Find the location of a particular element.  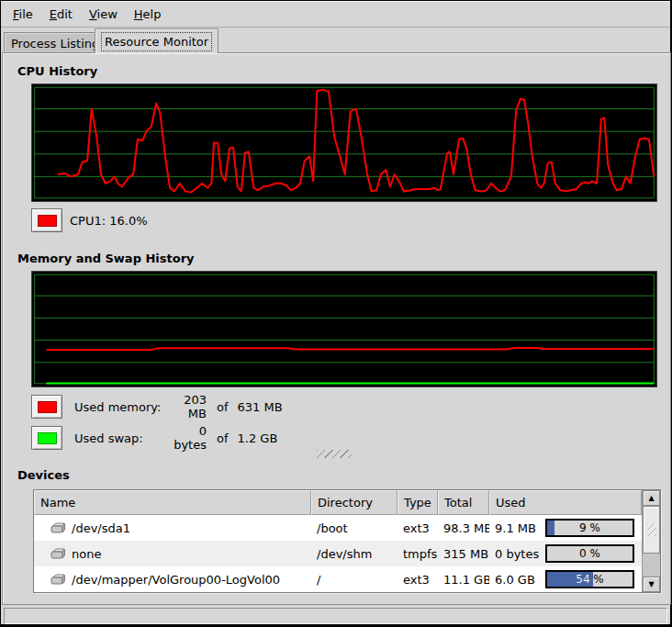

tab-label: Process Listing is located at coordinates (55, 44).